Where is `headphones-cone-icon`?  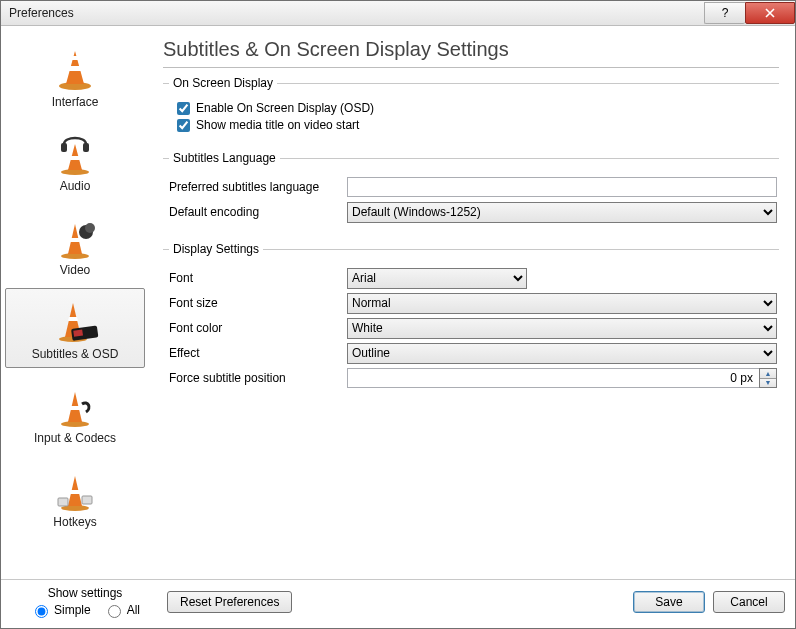 headphones-cone-icon is located at coordinates (75, 153).